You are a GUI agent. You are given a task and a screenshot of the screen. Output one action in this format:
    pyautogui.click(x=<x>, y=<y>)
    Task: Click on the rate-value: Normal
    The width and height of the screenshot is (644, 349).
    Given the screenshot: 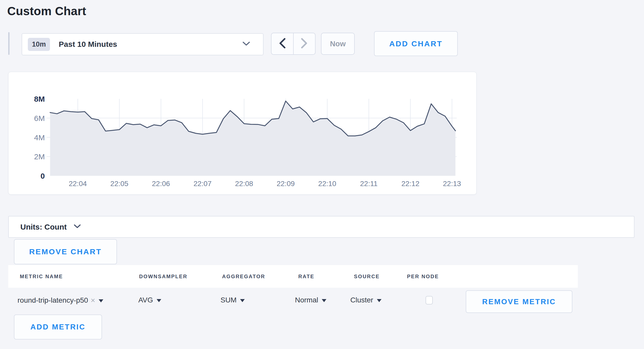 What is the action you would take?
    pyautogui.click(x=307, y=300)
    